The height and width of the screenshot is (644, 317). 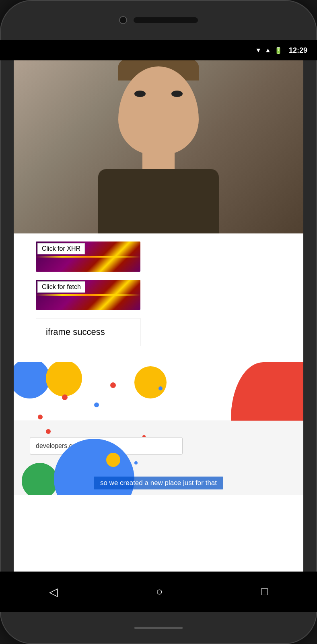 What do you see at coordinates (158, 201) in the screenshot?
I see `person-torso` at bounding box center [158, 201].